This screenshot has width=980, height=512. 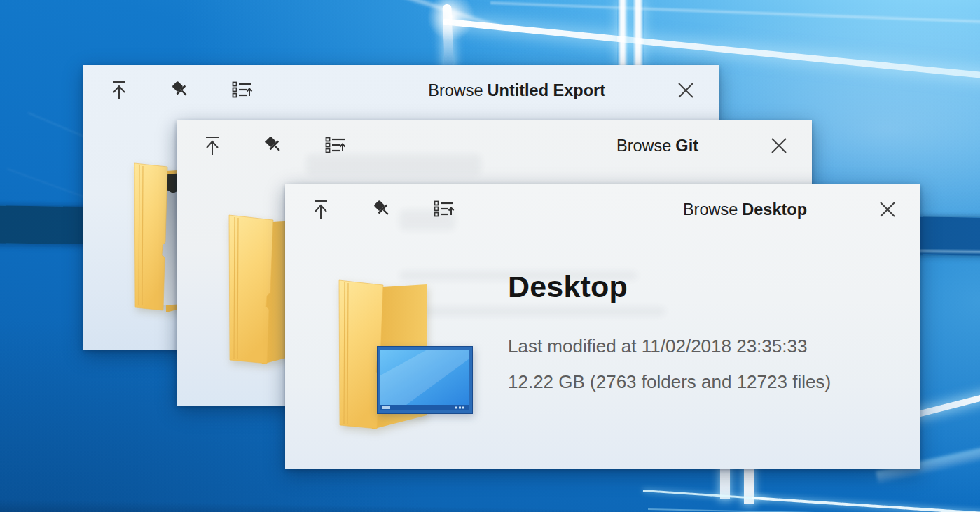 What do you see at coordinates (657, 346) in the screenshot?
I see `last-modified-text: Last modified at 11/02/2018 23:35:33` at bounding box center [657, 346].